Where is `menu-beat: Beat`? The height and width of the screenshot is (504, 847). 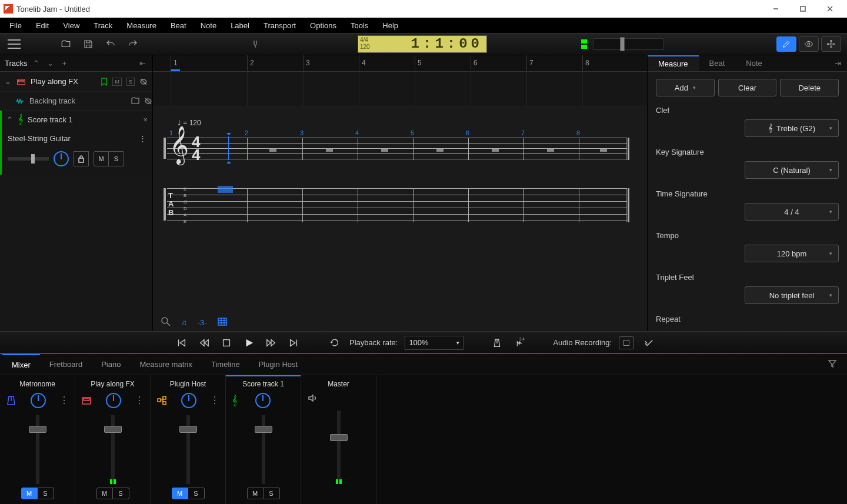 menu-beat: Beat is located at coordinates (179, 26).